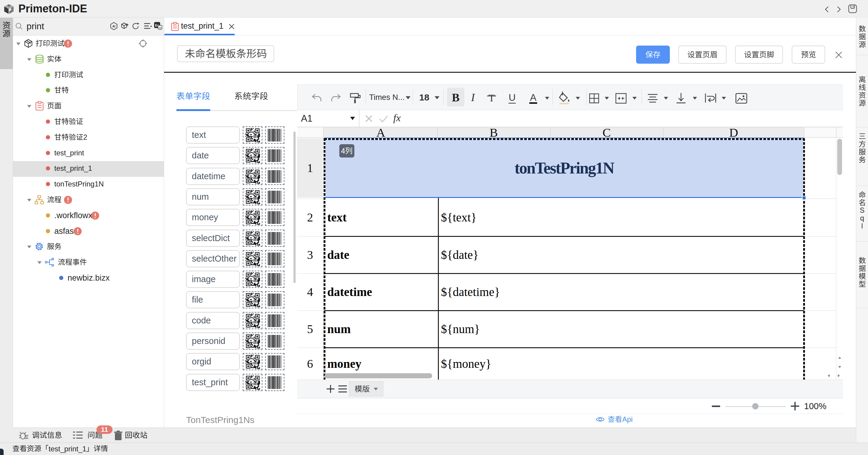 The width and height of the screenshot is (868, 455). Describe the element at coordinates (492, 98) in the screenshot. I see `svg-text: T` at that location.